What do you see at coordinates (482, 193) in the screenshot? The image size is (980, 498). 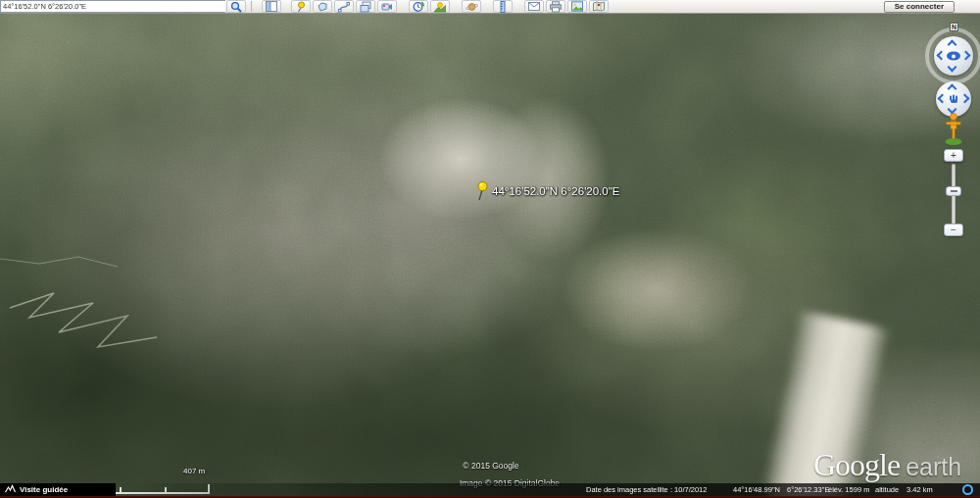 I see `pushpin-icon` at bounding box center [482, 193].